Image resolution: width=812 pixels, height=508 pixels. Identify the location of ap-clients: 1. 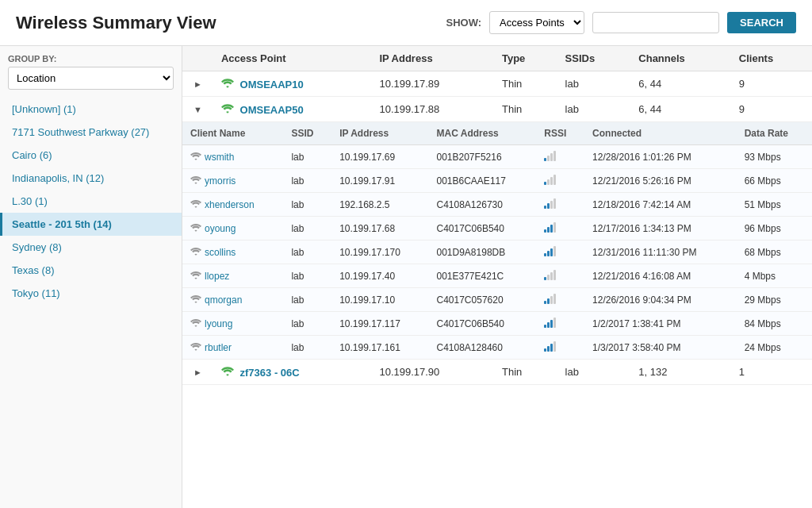
(772, 372).